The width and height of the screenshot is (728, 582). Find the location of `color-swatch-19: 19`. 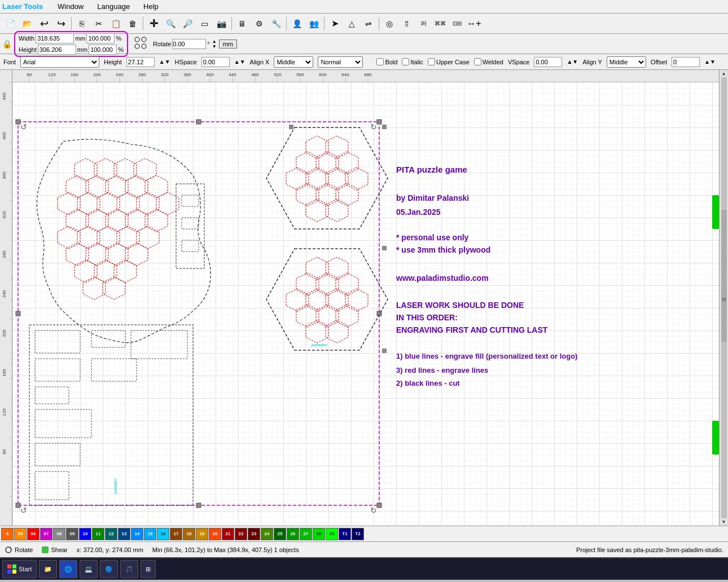

color-swatch-19: 19 is located at coordinates (202, 534).